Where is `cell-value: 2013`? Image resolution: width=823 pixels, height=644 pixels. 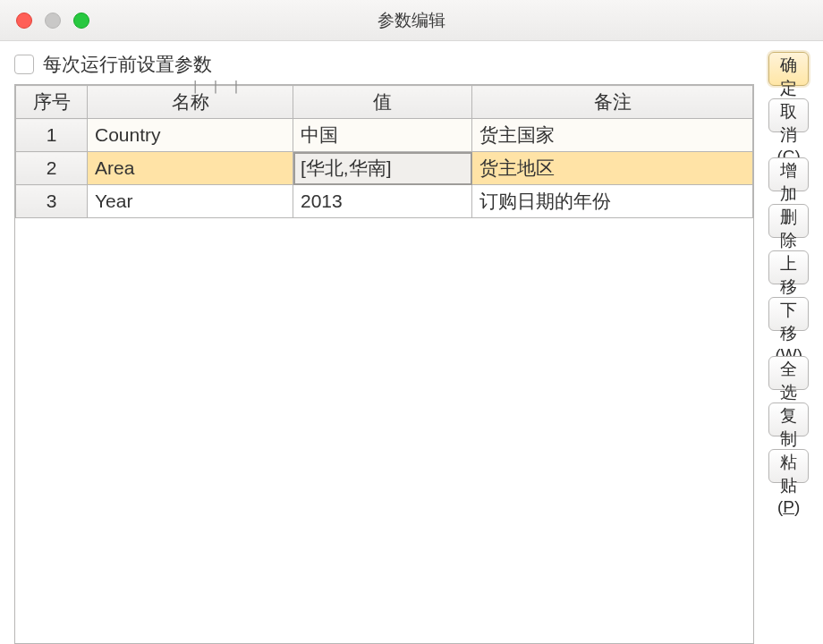
cell-value: 2013 is located at coordinates (383, 202).